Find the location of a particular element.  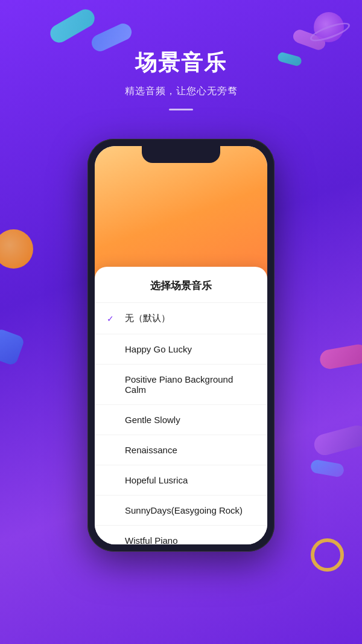

music-item-label: 无（默认） is located at coordinates (147, 319).